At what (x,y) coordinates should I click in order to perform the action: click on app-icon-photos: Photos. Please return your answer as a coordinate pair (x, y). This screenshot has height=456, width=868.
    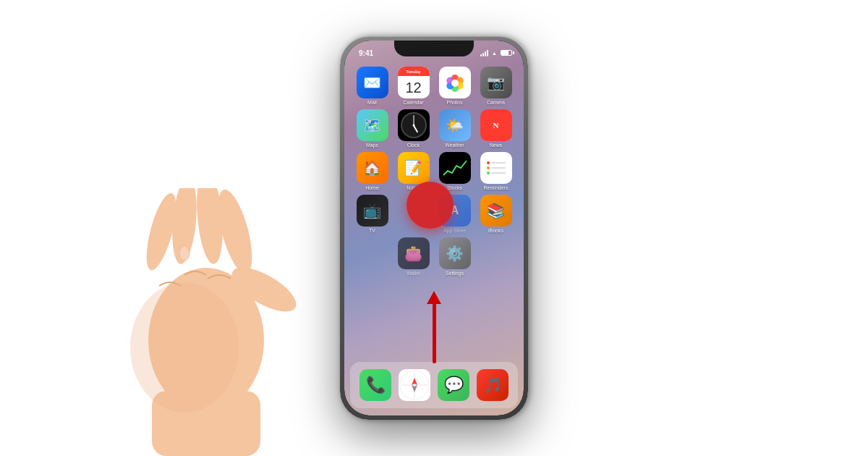
    Looking at the image, I should click on (455, 85).